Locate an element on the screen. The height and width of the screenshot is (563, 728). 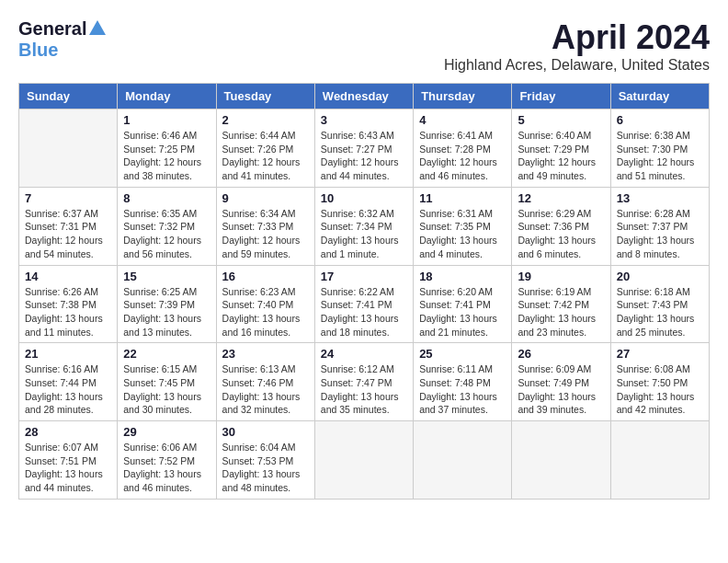
day-number: 4 is located at coordinates (462, 120).